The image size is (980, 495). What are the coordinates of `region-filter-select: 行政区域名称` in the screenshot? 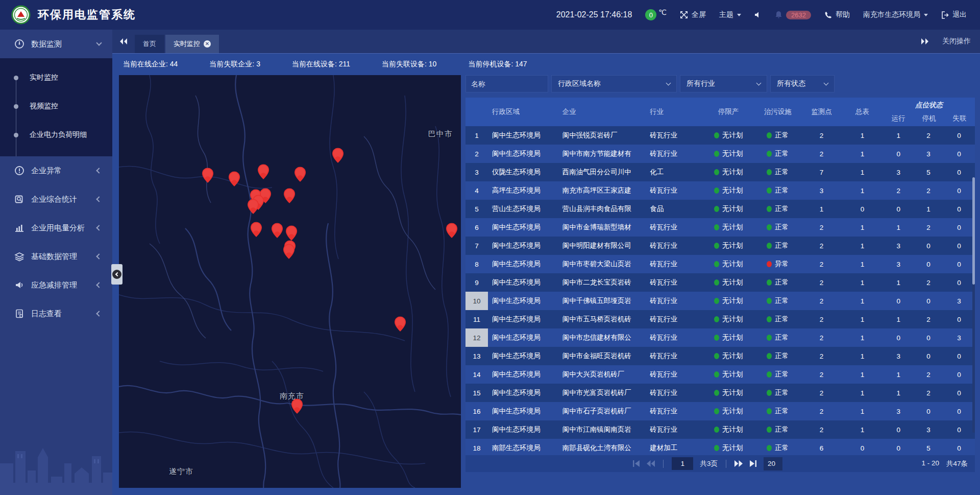 It's located at (614, 84).